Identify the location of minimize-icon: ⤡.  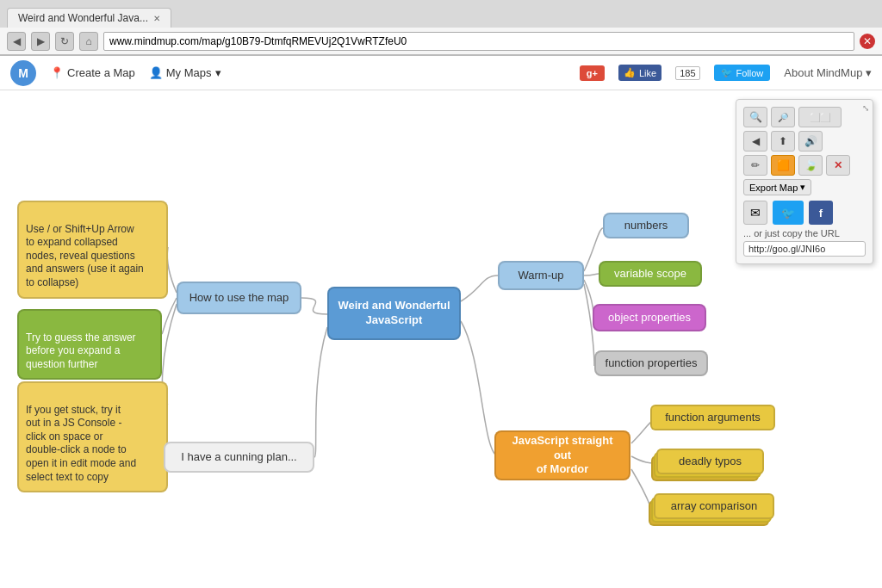
(866, 108).